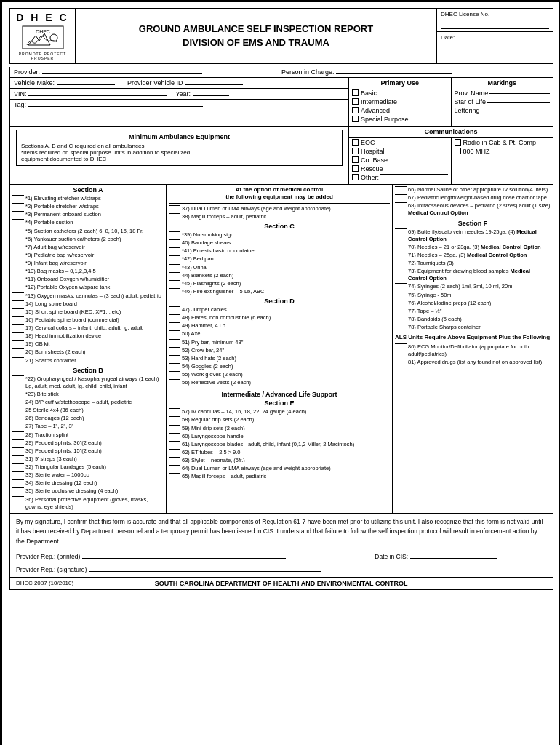  What do you see at coordinates (18, 487) in the screenshot?
I see `blank-b35` at bounding box center [18, 487].